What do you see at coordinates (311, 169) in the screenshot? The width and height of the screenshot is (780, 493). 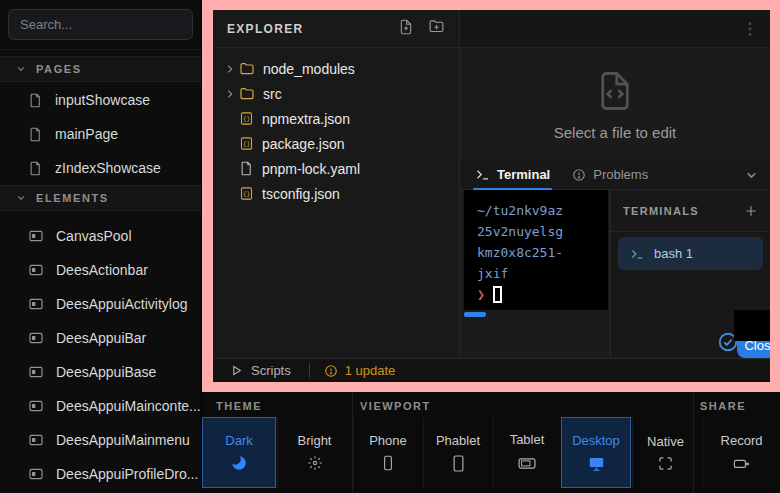 I see `tree-item-label: pnpm-lock.yaml` at bounding box center [311, 169].